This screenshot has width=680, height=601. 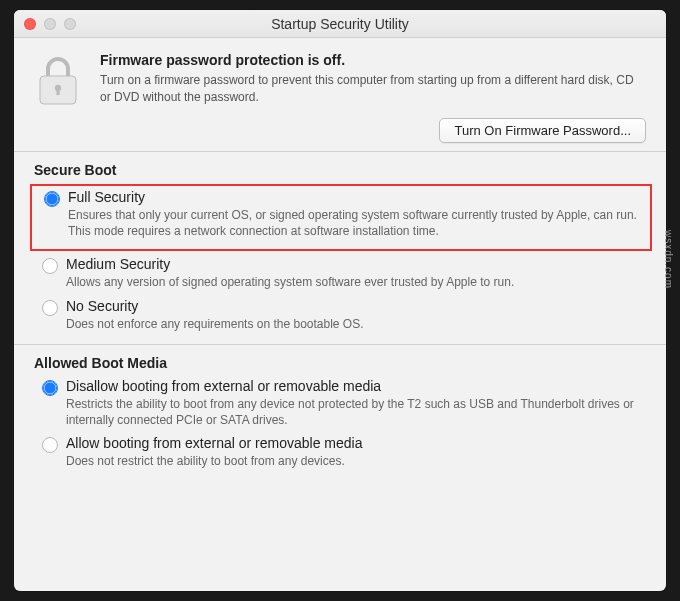 What do you see at coordinates (340, 406) in the screenshot?
I see `option-disallow-external: Disallow booting from external or remova…` at bounding box center [340, 406].